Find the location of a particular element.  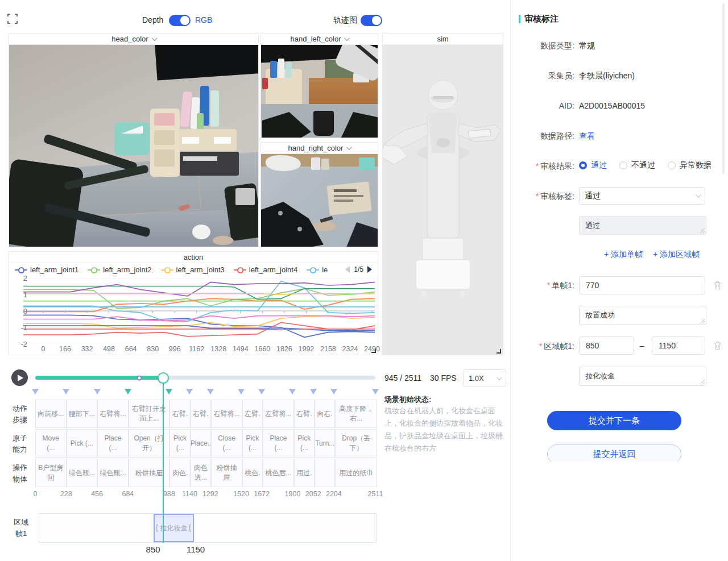

step-cell: Close (... is located at coordinates (226, 443).